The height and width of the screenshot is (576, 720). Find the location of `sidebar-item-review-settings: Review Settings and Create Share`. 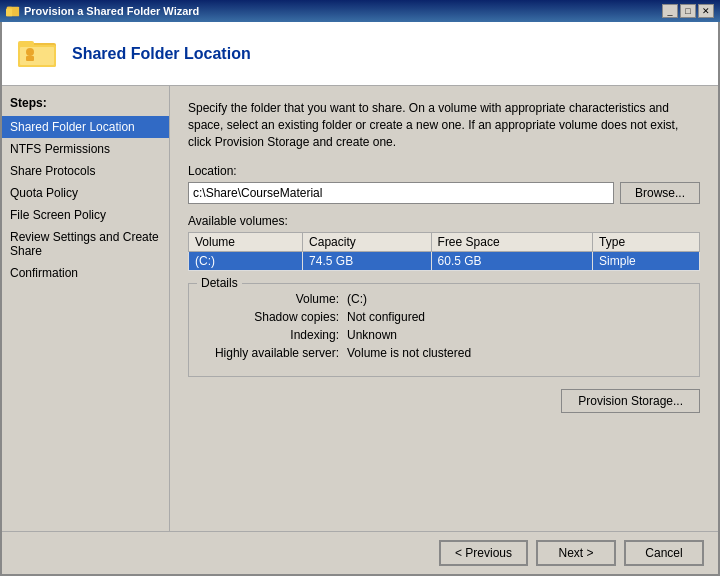

sidebar-item-review-settings: Review Settings and Create Share is located at coordinates (86, 244).